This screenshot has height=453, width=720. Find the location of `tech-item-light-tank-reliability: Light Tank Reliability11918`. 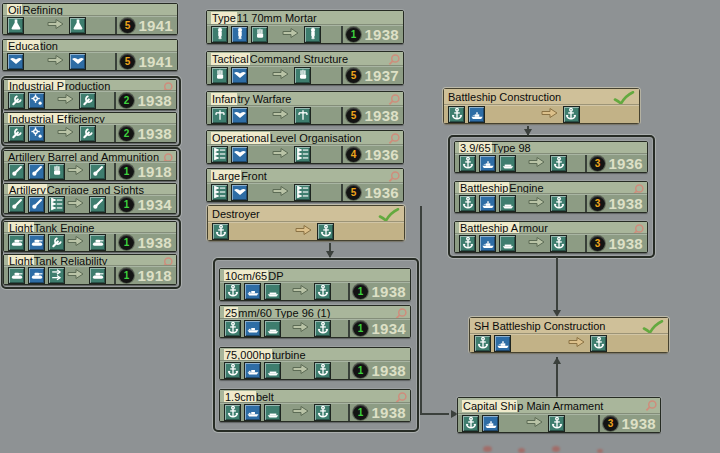

tech-item-light-tank-reliability: Light Tank Reliability11918 is located at coordinates (90, 270).